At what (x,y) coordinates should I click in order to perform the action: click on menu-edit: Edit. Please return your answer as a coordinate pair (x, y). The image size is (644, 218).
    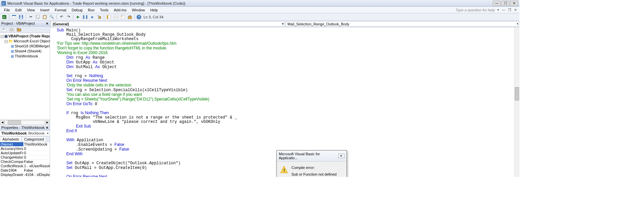
    Looking at the image, I should click on (19, 10).